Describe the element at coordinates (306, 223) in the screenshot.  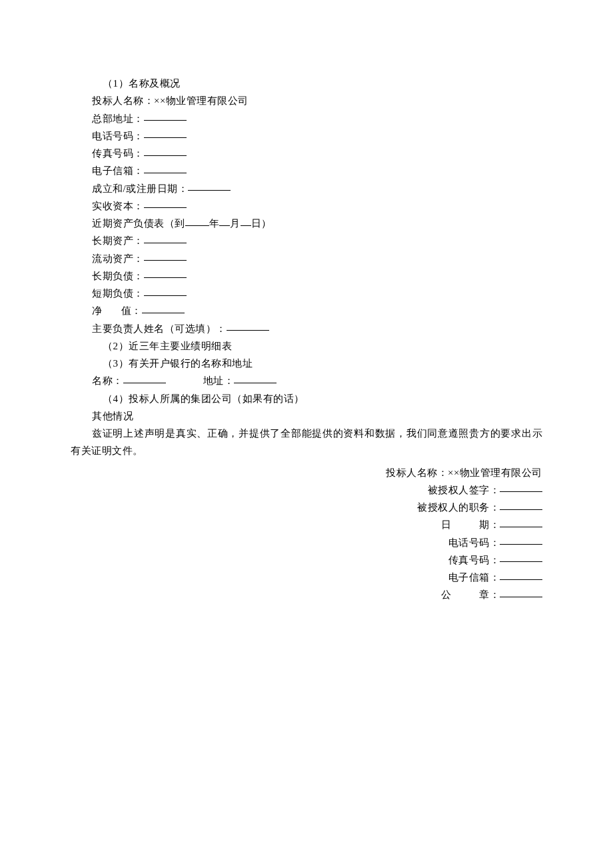
I see `field-balance-sheet: 近期资产负债表（到年月日）` at that location.